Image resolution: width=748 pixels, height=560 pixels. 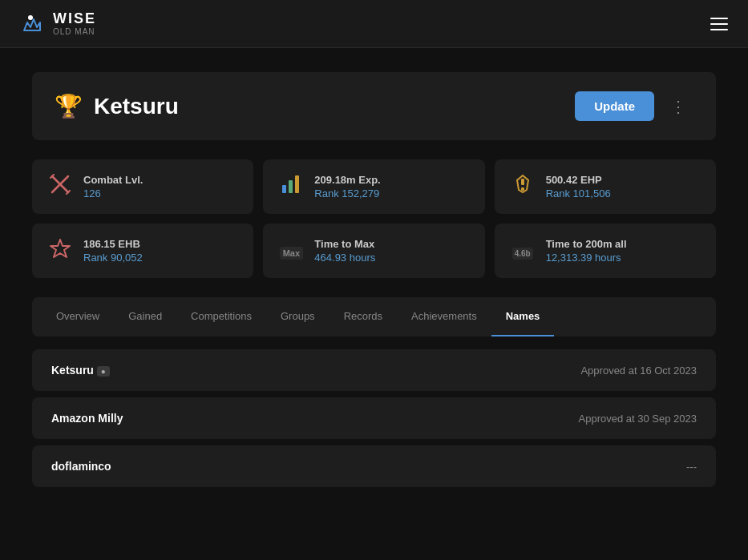 What do you see at coordinates (113, 179) in the screenshot?
I see `stat-label-combat: Combat Lvl.` at bounding box center [113, 179].